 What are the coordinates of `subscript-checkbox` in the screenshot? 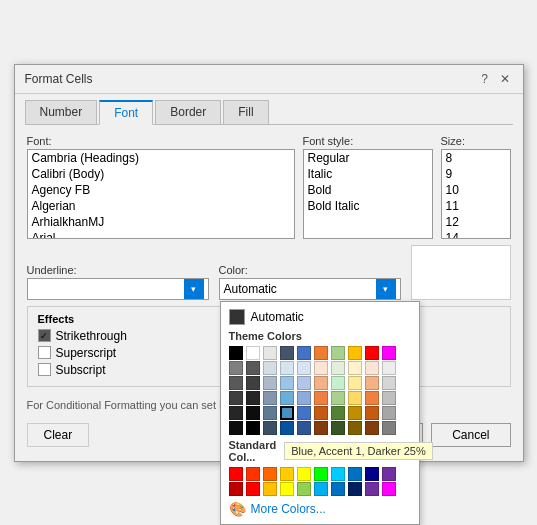 It's located at (44, 370).